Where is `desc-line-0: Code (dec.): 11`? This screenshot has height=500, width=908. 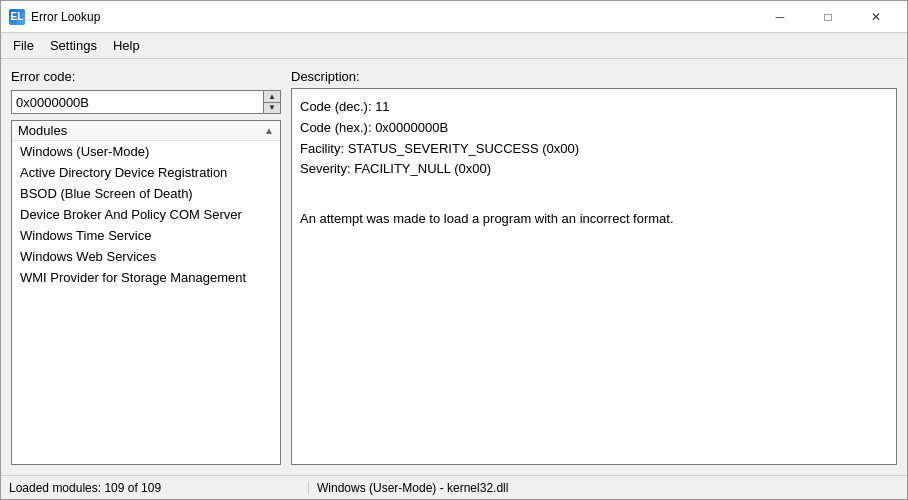 desc-line-0: Code (dec.): 11 is located at coordinates (594, 108).